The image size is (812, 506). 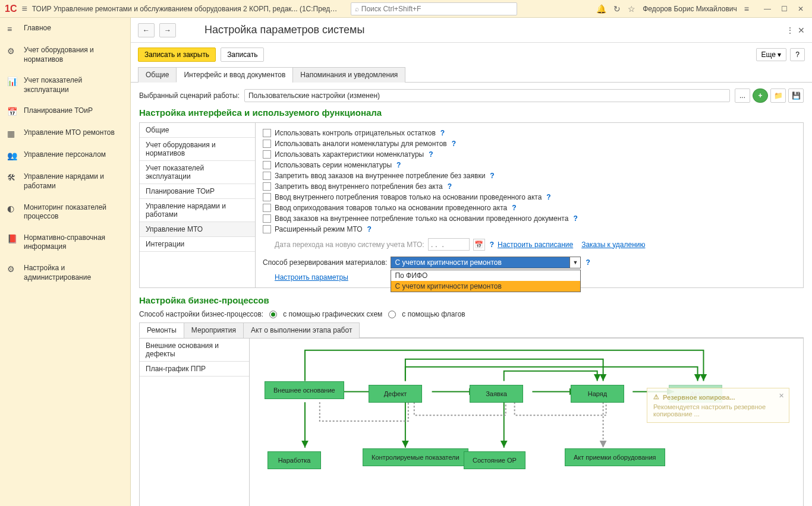 What do you see at coordinates (434, 9) in the screenshot?
I see `search-box: ⌕` at bounding box center [434, 9].